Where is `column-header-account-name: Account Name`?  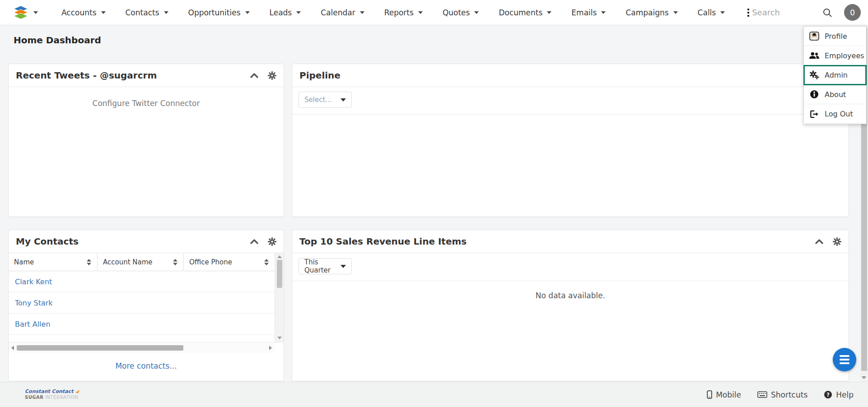 column-header-account-name: Account Name is located at coordinates (141, 262).